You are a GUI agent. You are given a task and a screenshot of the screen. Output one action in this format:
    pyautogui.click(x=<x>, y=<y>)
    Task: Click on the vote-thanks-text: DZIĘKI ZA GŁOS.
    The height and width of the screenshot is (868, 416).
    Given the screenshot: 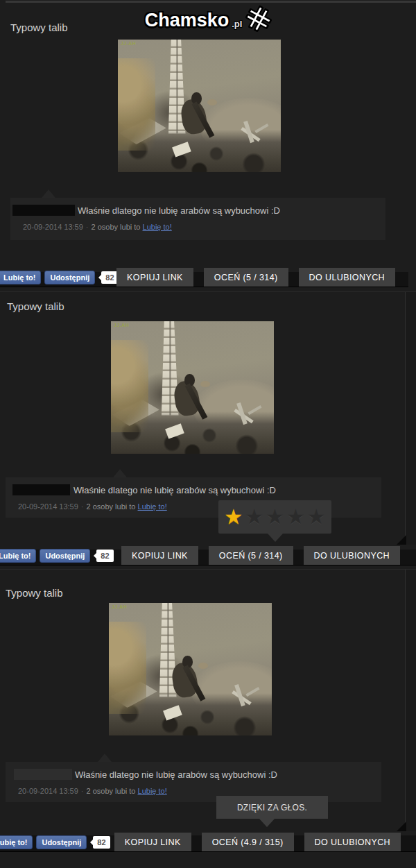 What is the action you would take?
    pyautogui.click(x=272, y=808)
    